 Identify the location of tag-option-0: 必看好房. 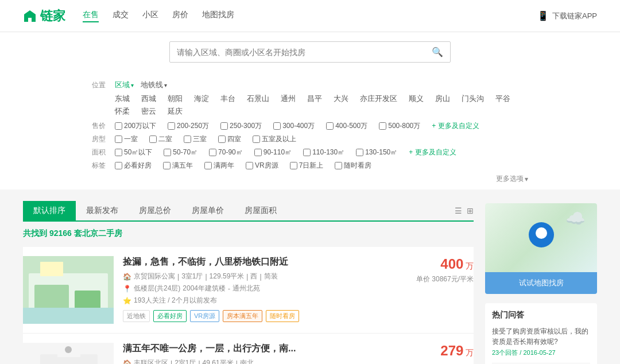
(133, 165).